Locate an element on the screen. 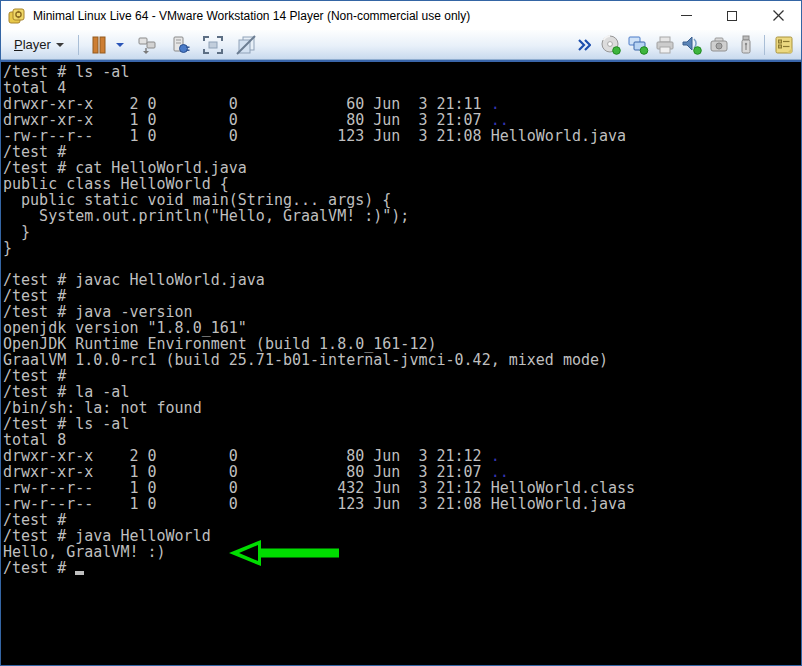 The width and height of the screenshot is (802, 666). expand-toolbar-button is located at coordinates (584, 45).